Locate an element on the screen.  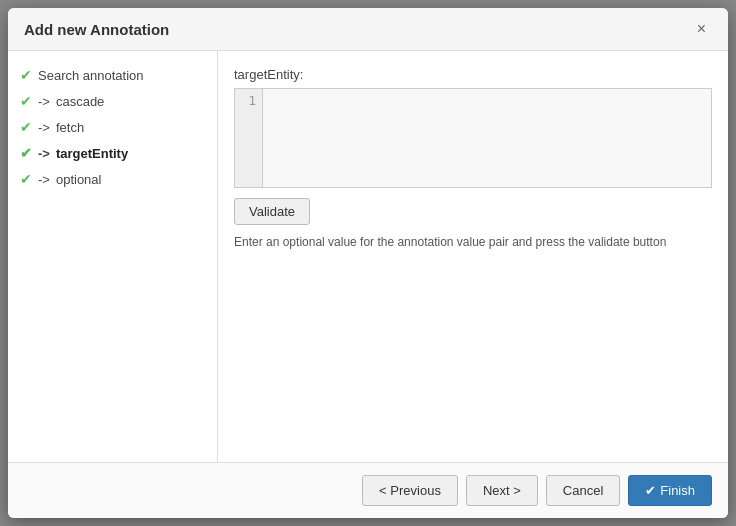
dialog-footer: < Previous Next > Cancel ✔Finish is located at coordinates (368, 490).